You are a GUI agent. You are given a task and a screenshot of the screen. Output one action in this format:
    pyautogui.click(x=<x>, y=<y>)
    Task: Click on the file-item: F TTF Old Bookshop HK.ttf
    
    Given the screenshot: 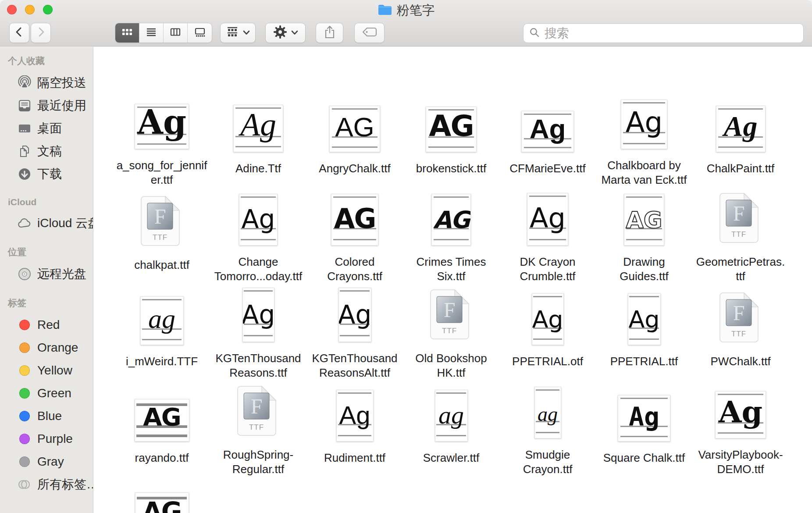 What is the action you would take?
    pyautogui.click(x=451, y=332)
    